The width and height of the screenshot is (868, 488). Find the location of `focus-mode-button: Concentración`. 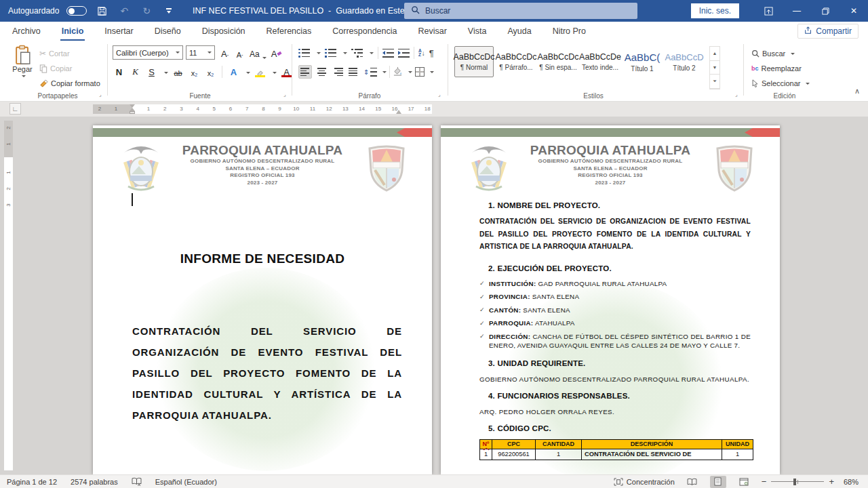

focus-mode-button: Concentración is located at coordinates (644, 482).